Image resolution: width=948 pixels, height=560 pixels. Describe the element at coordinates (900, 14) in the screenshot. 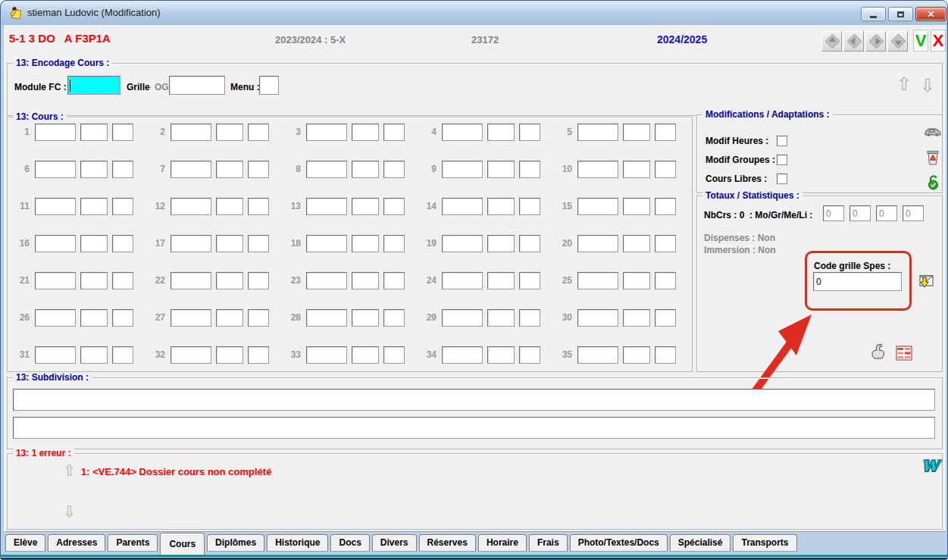

I see `maximize-button` at that location.